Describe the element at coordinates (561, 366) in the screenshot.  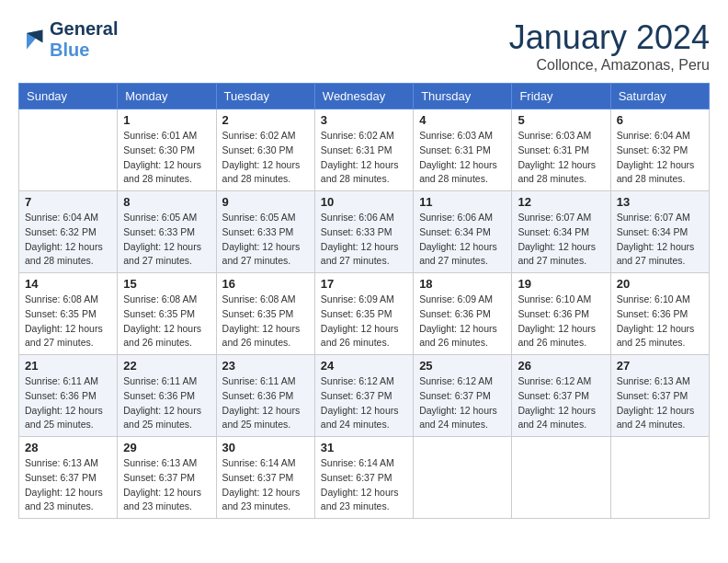
I see `day-number: 26` at that location.